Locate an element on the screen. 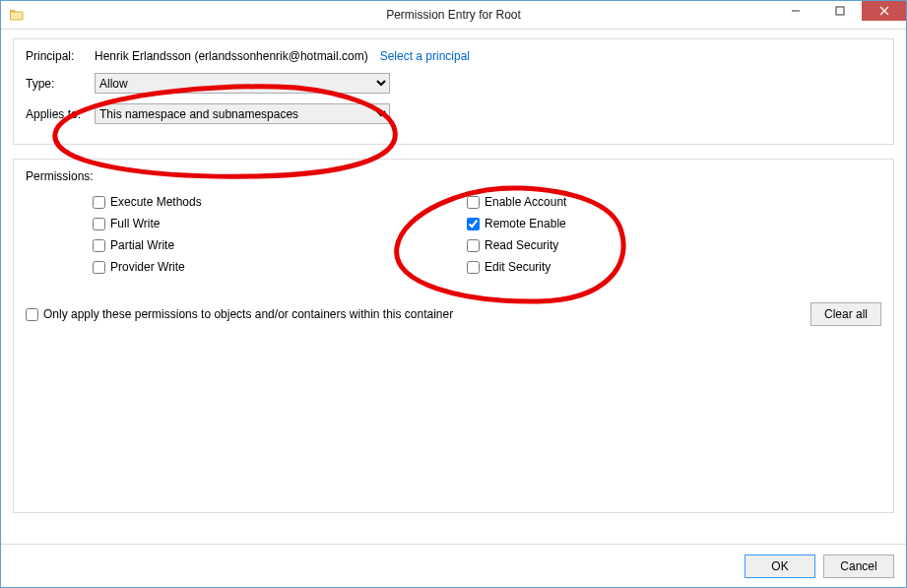 The image size is (907, 588). applies-to-label: Applies to: is located at coordinates (60, 114).